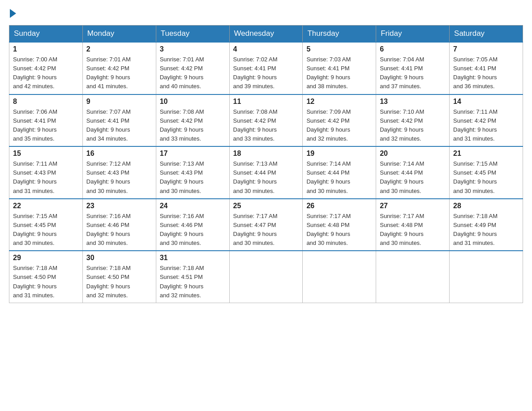 The height and width of the screenshot is (411, 532). Describe the element at coordinates (193, 125) in the screenshot. I see `day-info-10: Sunrise: 7:08 AMSunset: 4:42 PMDaylight:…` at that location.